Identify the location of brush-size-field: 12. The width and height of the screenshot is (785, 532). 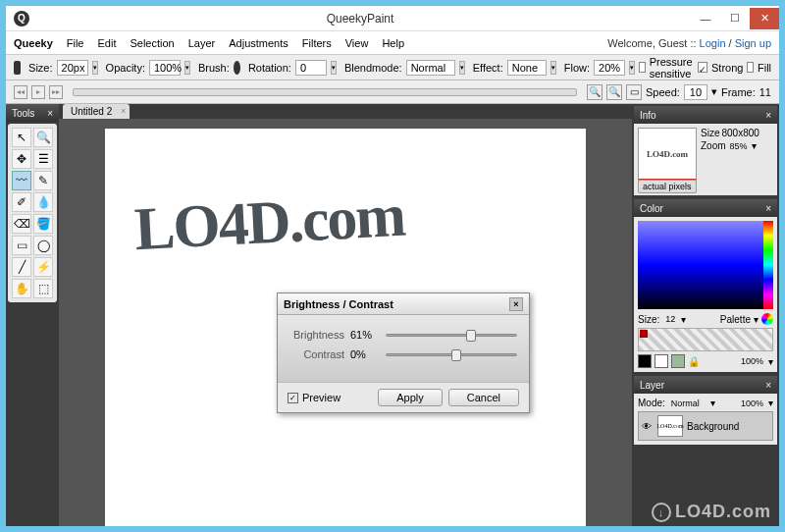
(670, 319).